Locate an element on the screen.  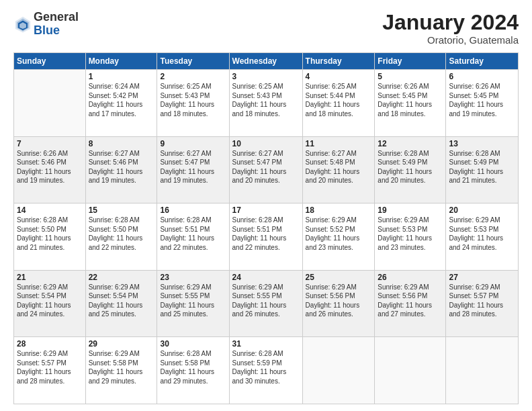
day-info: Sunrise: 6:25 AM Sunset: 5:44 PM Dayligh… is located at coordinates (339, 100).